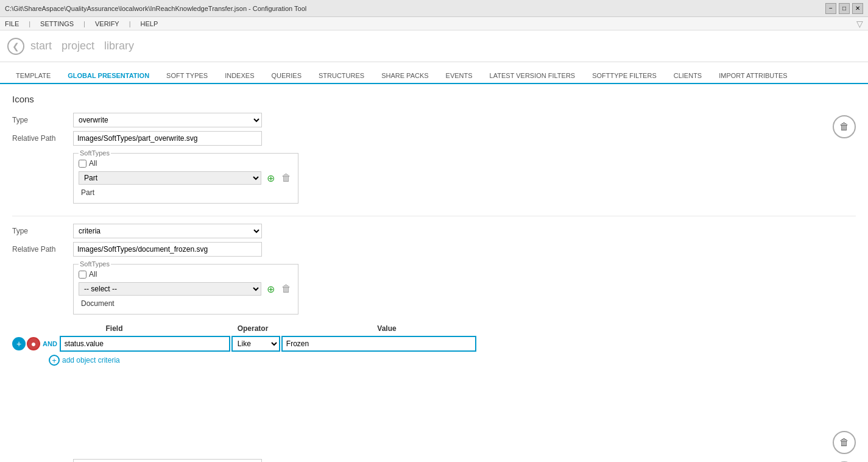 The image size is (868, 462). Describe the element at coordinates (434, 46) in the screenshot. I see `app-header: ❮ start project library` at that location.